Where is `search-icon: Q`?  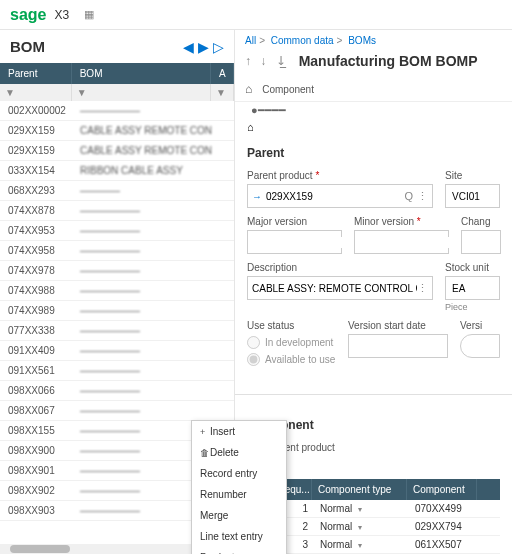
search-icon: Q is located at coordinates (408, 196).